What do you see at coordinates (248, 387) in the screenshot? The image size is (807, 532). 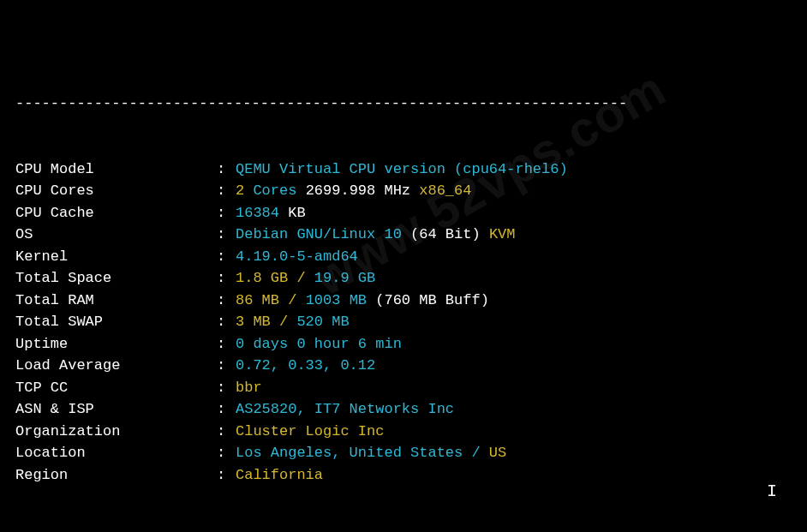 I see `sysinfo-value-part: bbr` at bounding box center [248, 387].